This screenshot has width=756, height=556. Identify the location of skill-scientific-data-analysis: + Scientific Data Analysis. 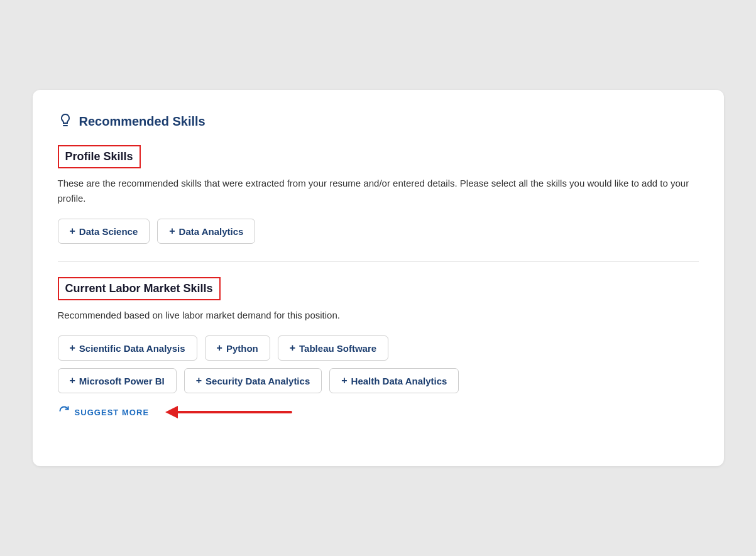
(128, 348).